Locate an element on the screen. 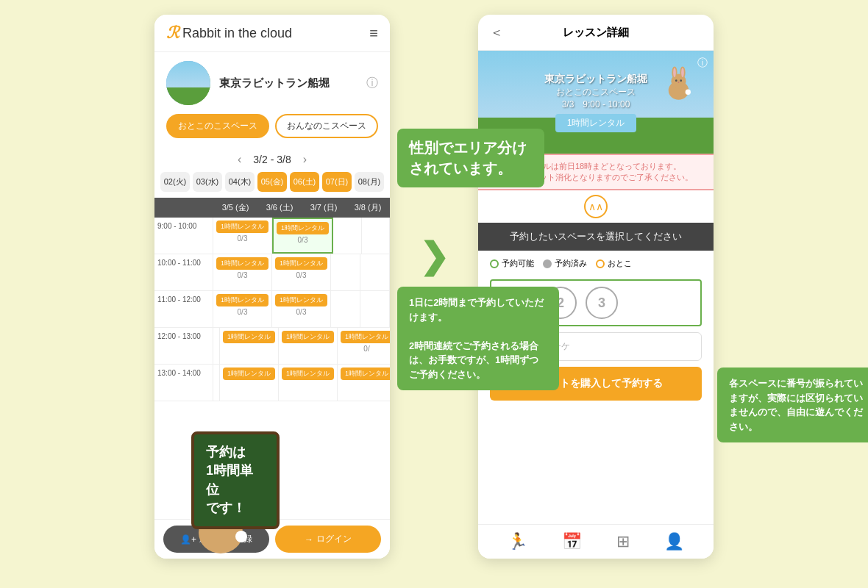 The height and width of the screenshot is (588, 868). back-button: ＜ is located at coordinates (497, 32).